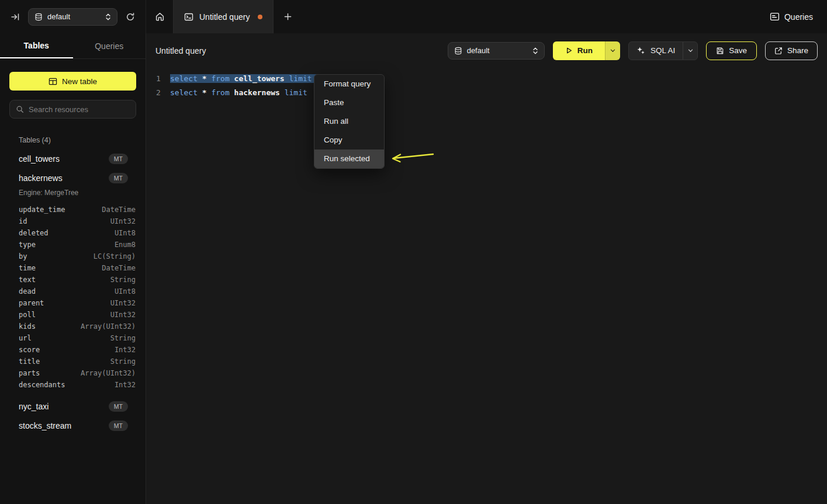 Image resolution: width=827 pixels, height=504 pixels. Describe the element at coordinates (798, 17) in the screenshot. I see `queries-button-label: Queries` at that location.